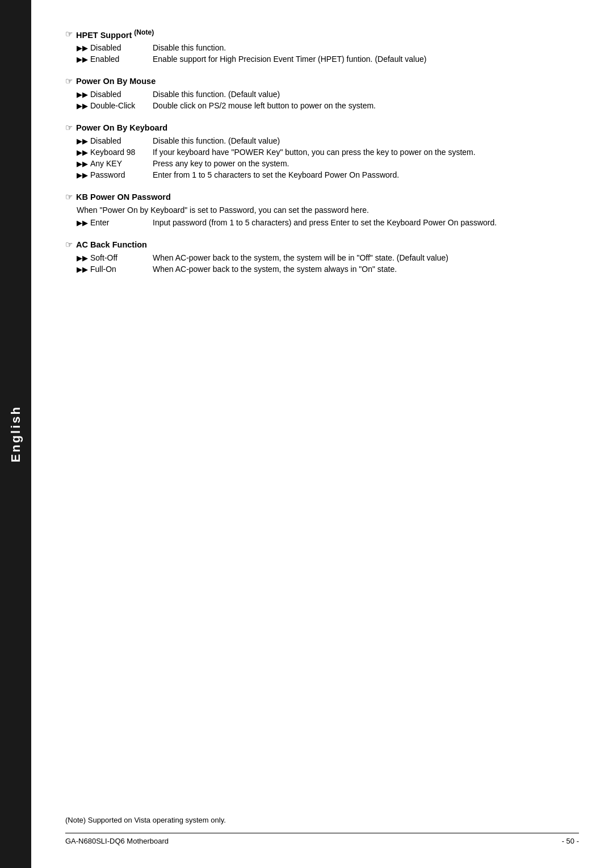  What do you see at coordinates (322, 839) in the screenshot?
I see `footer-line: GA-N680SLI-DQ6 Motherboard - 50 -` at bounding box center [322, 839].